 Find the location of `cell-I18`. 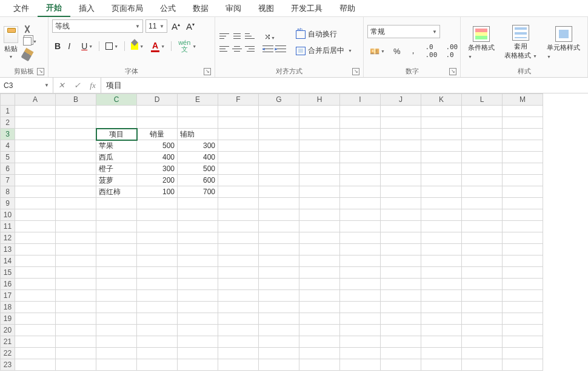

cell-I18 is located at coordinates (360, 307).